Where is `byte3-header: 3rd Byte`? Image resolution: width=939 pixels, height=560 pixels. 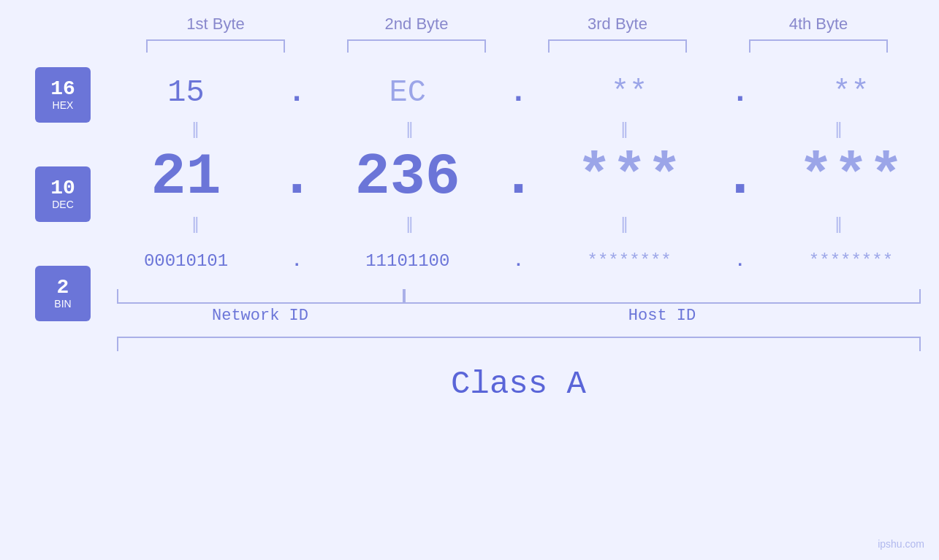
byte3-header: 3rd Byte is located at coordinates (617, 24).